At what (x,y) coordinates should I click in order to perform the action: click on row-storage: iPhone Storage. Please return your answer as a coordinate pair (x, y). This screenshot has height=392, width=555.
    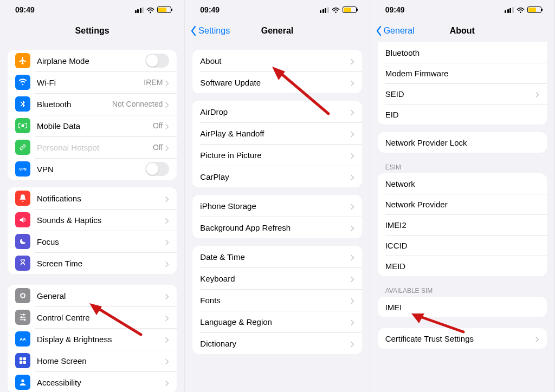
    Looking at the image, I should click on (277, 206).